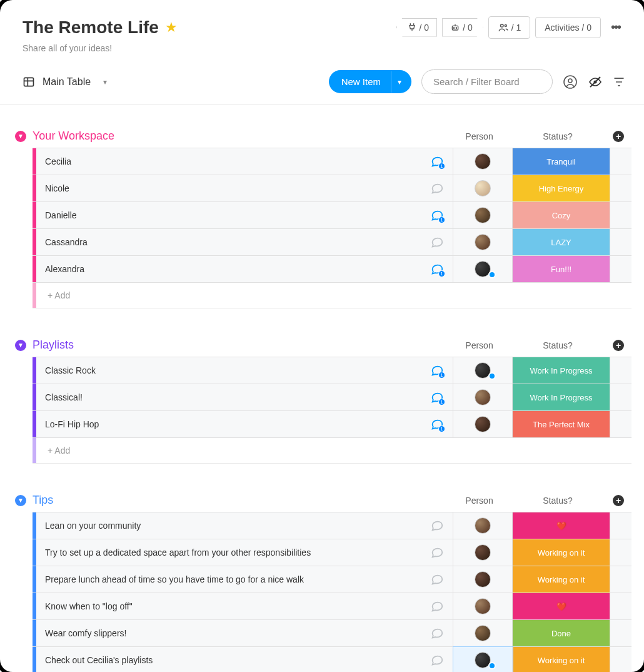  I want to click on row-status-cell: Cozy, so click(561, 215).